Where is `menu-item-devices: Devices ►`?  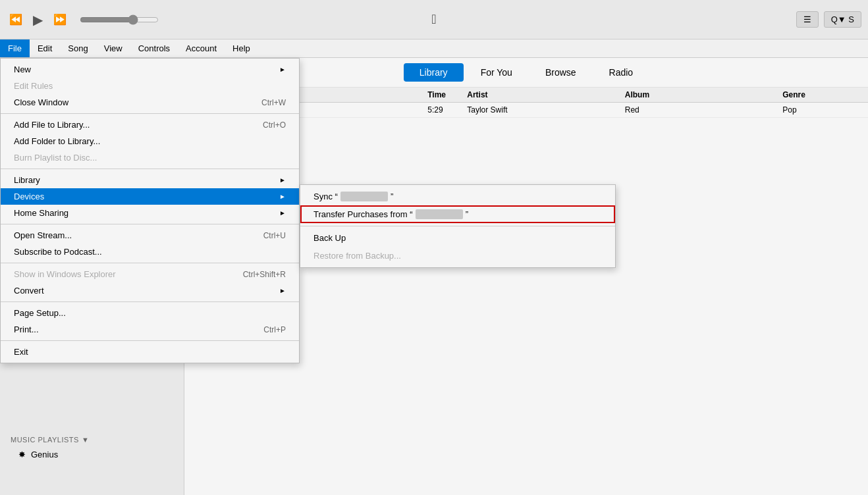 menu-item-devices: Devices ► is located at coordinates (150, 196).